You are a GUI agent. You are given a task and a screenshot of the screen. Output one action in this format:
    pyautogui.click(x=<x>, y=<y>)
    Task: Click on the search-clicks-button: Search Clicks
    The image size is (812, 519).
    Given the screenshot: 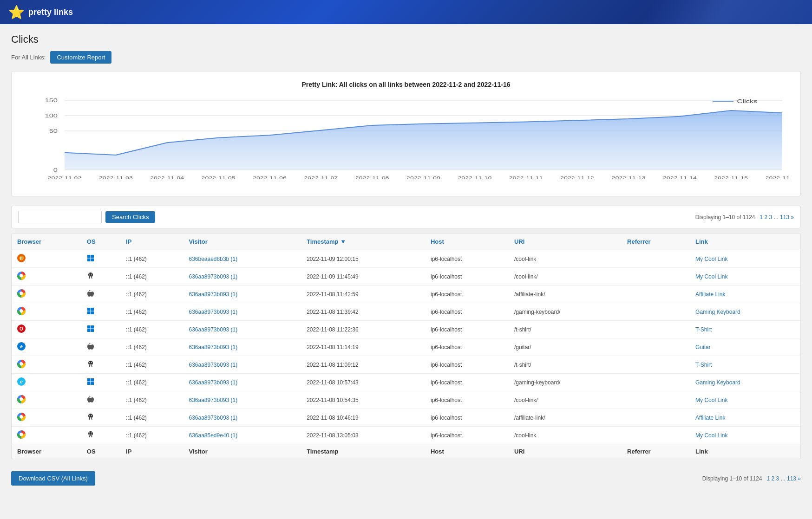 What is the action you would take?
    pyautogui.click(x=130, y=217)
    